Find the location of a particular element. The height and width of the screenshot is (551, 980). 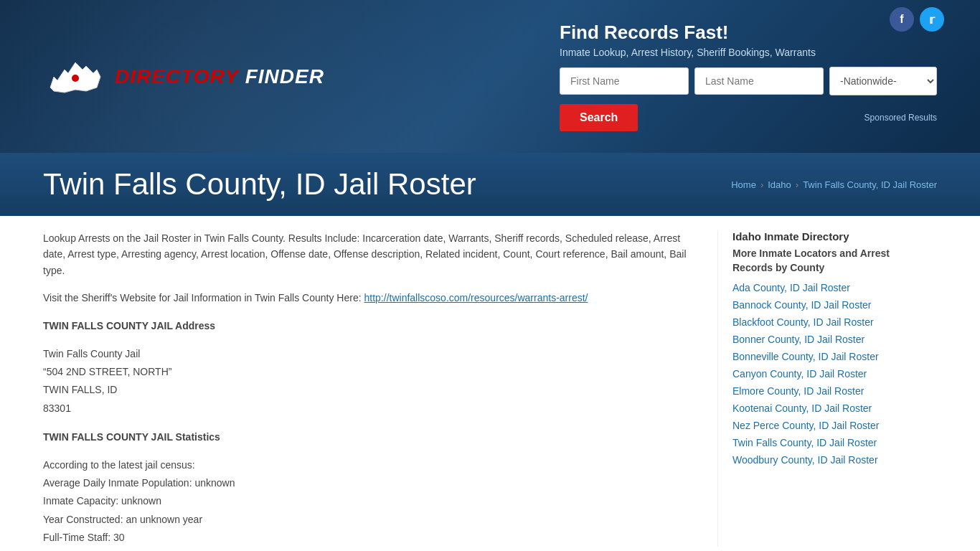

address-line1: “504 2ND STREET, NORTH” is located at coordinates (366, 372).